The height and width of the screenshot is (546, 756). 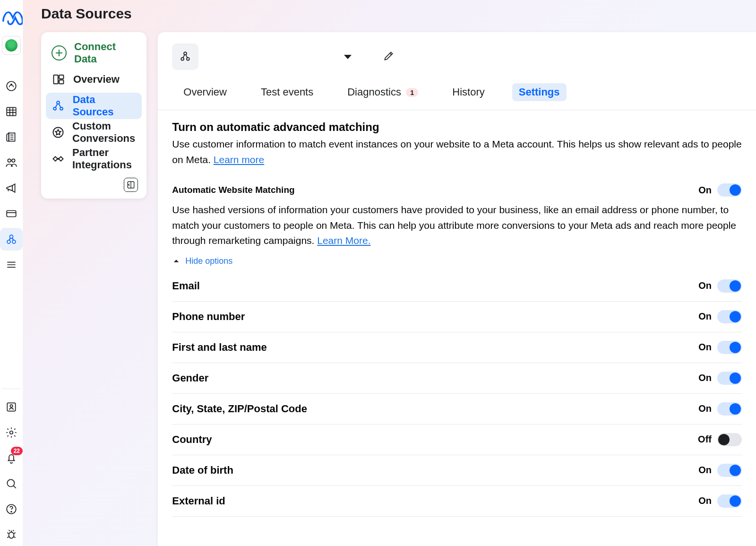 I want to click on sidebar-item-data-sources: Data Sources, so click(x=94, y=106).